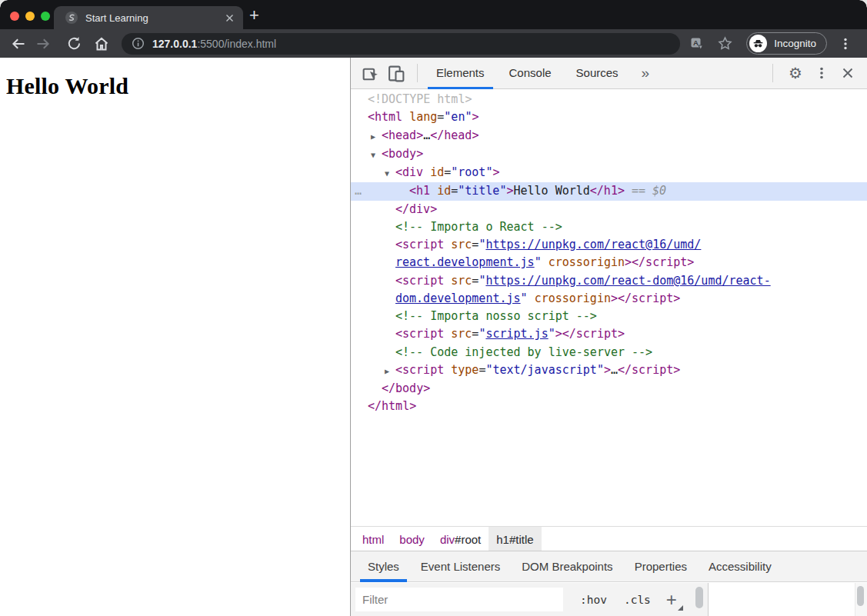 The width and height of the screenshot is (867, 616). What do you see at coordinates (454, 191) in the screenshot?
I see `code-segment-plain: =` at bounding box center [454, 191].